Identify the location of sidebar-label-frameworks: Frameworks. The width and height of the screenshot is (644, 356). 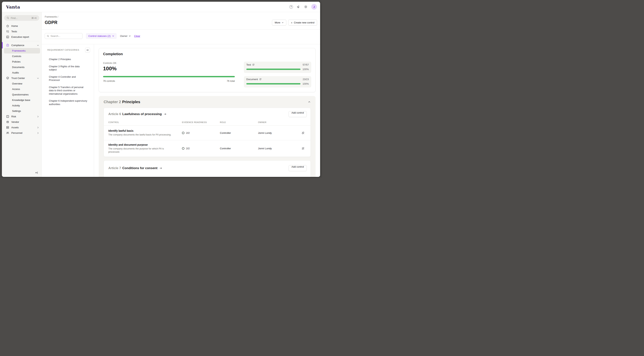
(19, 51).